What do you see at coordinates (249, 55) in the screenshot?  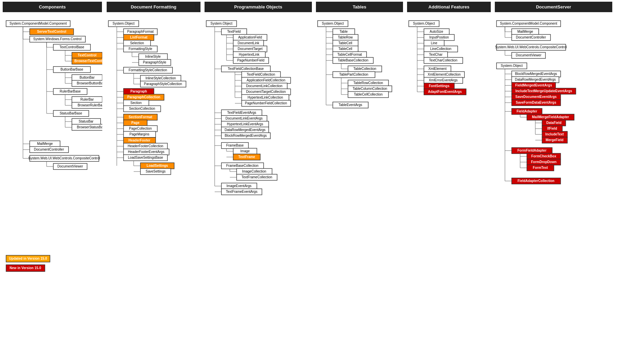 I see `svg-text: HypertextLink` at bounding box center [249, 55].